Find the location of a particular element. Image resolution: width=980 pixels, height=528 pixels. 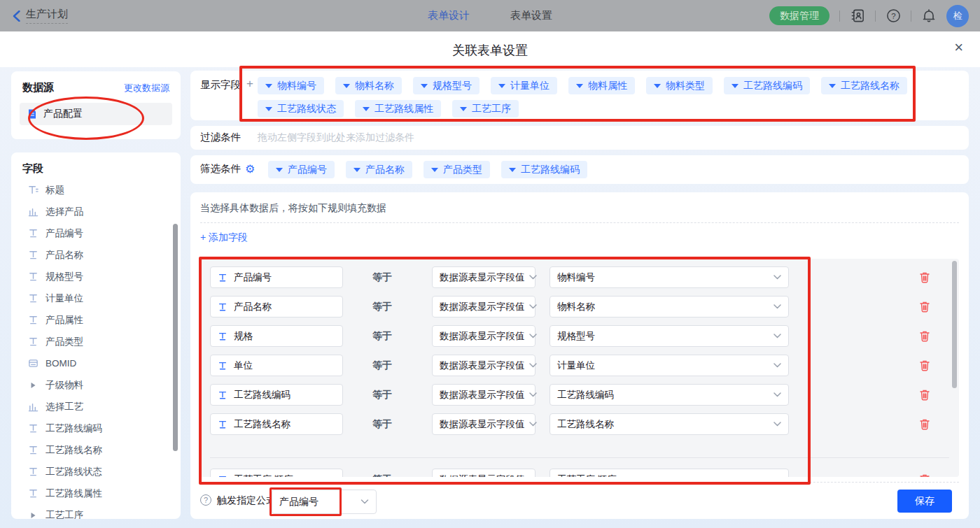

help-circle-icon: ? is located at coordinates (206, 500).